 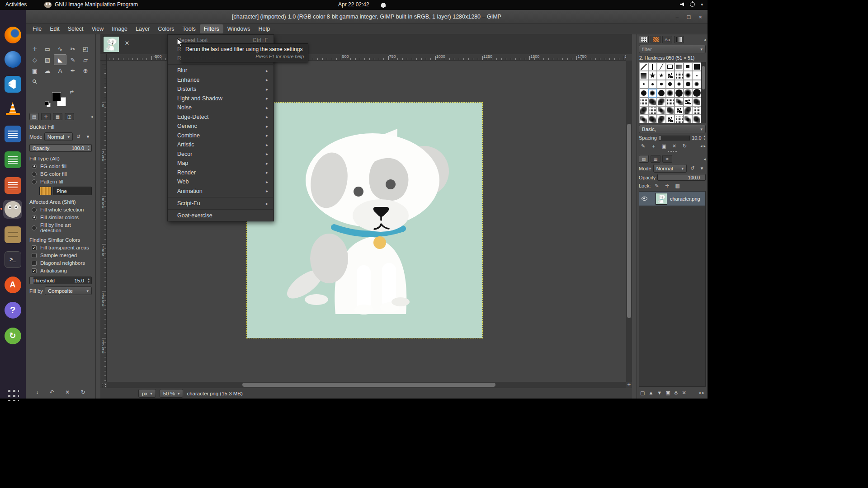 What do you see at coordinates (682, 177) in the screenshot?
I see `layer-opacity-slider: 100.0` at bounding box center [682, 177].